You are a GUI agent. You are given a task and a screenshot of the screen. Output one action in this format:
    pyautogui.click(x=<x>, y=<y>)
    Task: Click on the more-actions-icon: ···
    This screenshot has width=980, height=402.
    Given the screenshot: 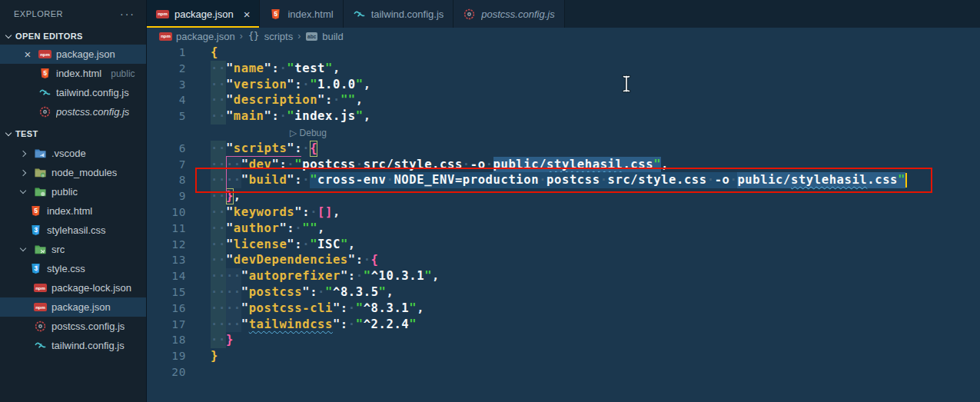 What is the action you would take?
    pyautogui.click(x=128, y=14)
    